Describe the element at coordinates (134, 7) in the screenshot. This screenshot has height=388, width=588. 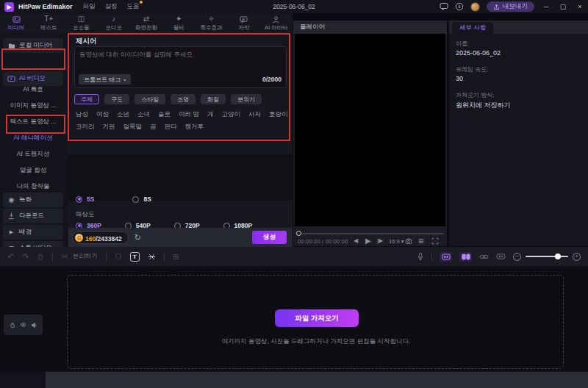
I see `menu-help: 도움` at that location.